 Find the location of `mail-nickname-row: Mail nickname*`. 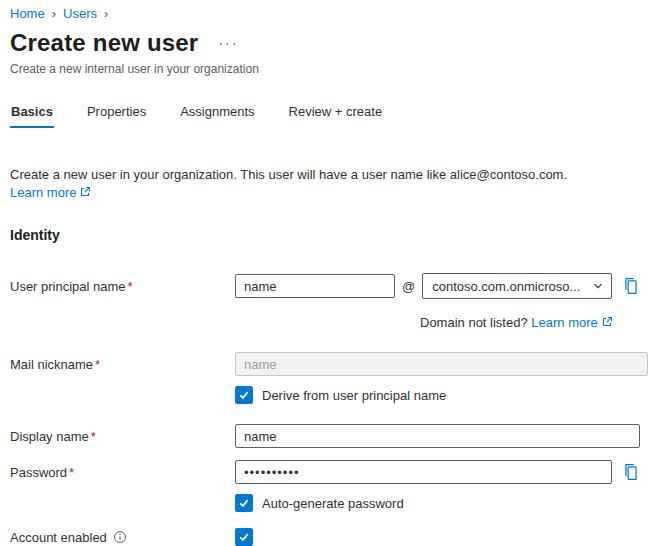

mail-nickname-row: Mail nickname* is located at coordinates (326, 364).